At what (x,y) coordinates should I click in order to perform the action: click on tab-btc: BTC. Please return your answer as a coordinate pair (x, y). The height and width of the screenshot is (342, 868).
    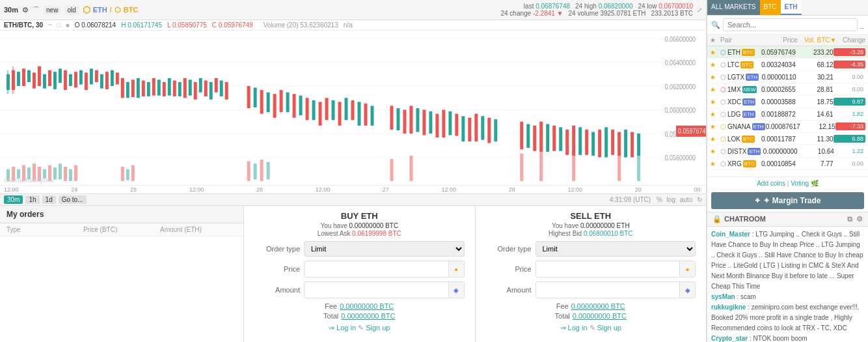
    Looking at the image, I should click on (770, 8).